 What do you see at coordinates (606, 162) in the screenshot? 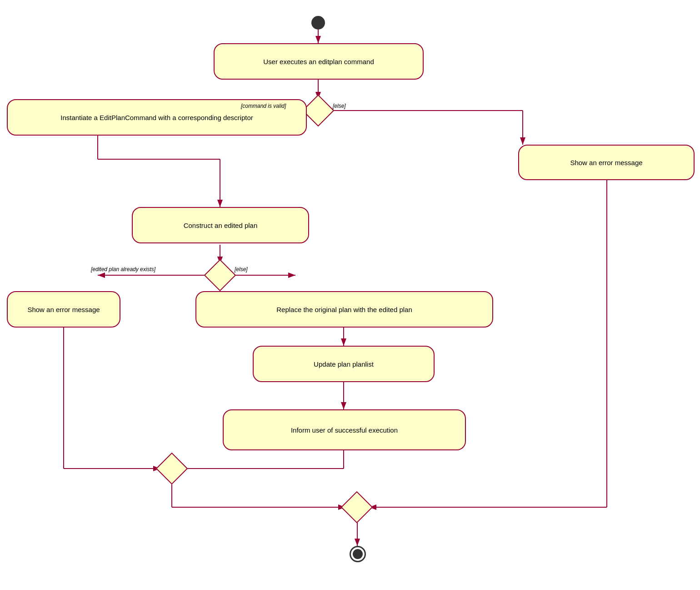
I see `show-error-1-node: Show an error message` at bounding box center [606, 162].